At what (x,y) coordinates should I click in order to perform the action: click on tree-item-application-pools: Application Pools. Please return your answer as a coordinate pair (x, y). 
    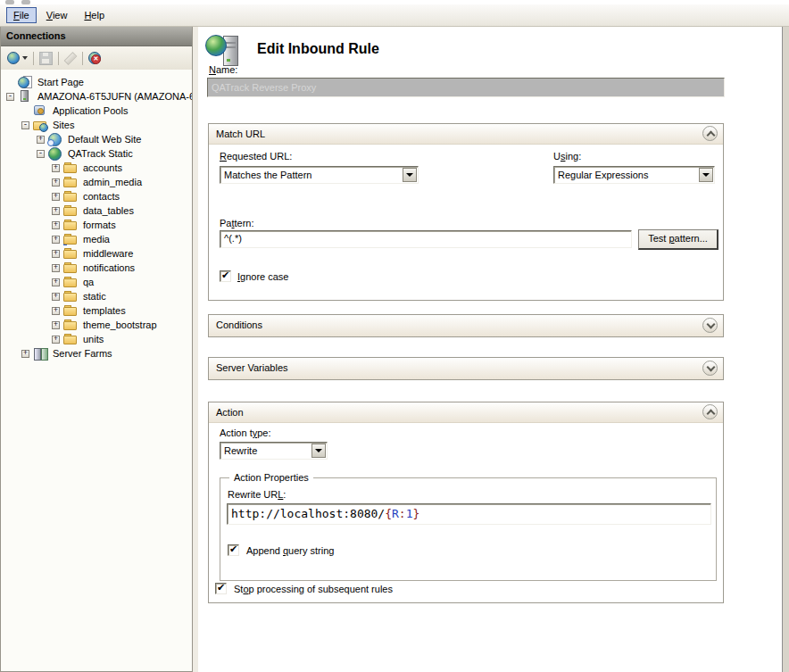
    Looking at the image, I should click on (96, 111).